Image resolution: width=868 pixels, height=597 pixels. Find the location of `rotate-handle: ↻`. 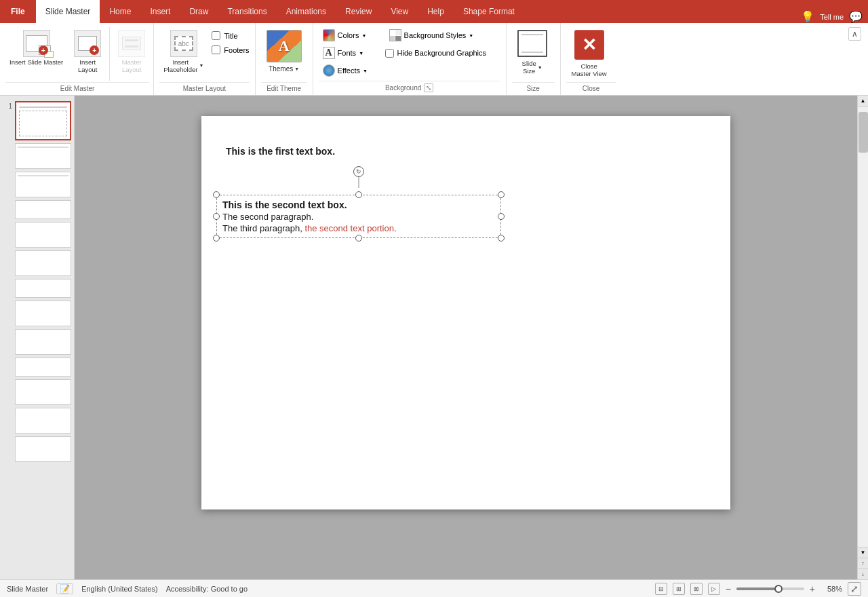

rotate-handle: ↻ is located at coordinates (359, 172).